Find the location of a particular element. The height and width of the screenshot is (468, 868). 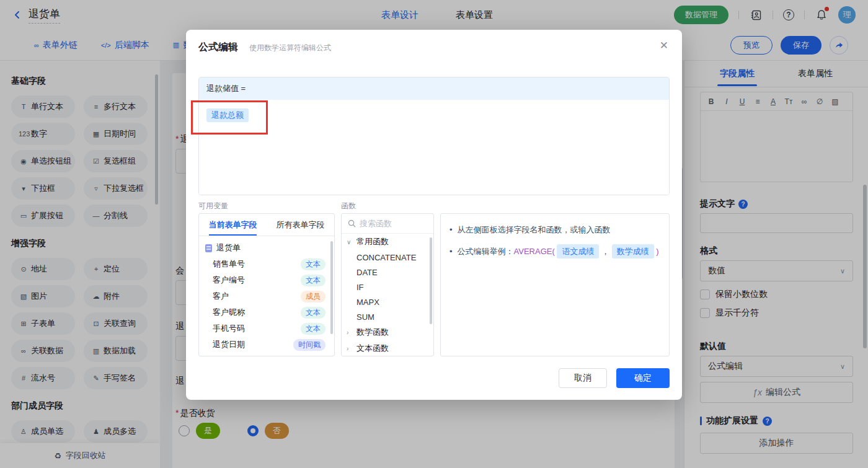

function-group: ›文本函数 is located at coordinates (388, 348).